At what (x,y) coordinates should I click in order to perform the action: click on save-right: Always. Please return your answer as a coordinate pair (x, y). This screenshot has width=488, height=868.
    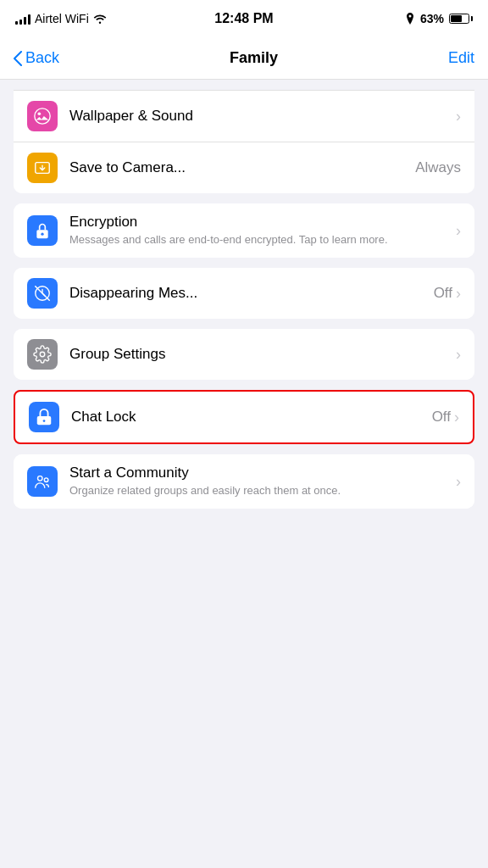
    Looking at the image, I should click on (438, 168).